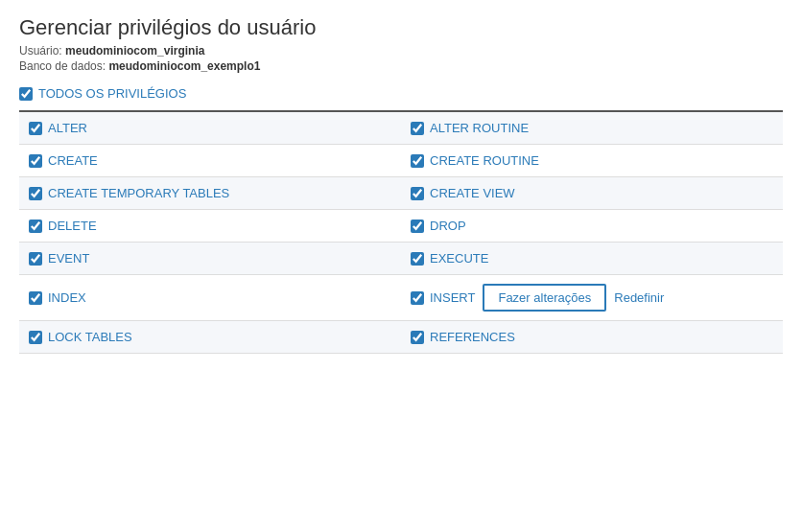 The height and width of the screenshot is (532, 802). Describe the element at coordinates (484, 161) in the screenshot. I see `priv-text-right-1: CREATE ROUTINE` at that location.